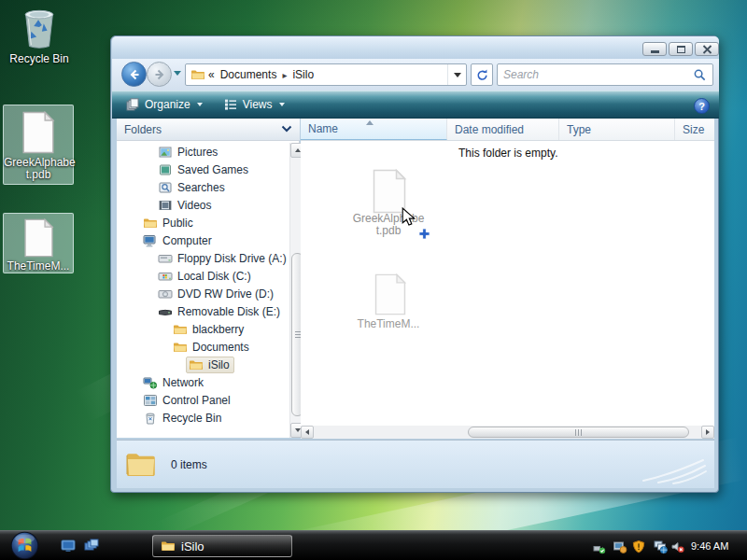 The height and width of the screenshot is (560, 747). Describe the element at coordinates (708, 432) in the screenshot. I see `arrow-right-icon` at that location.